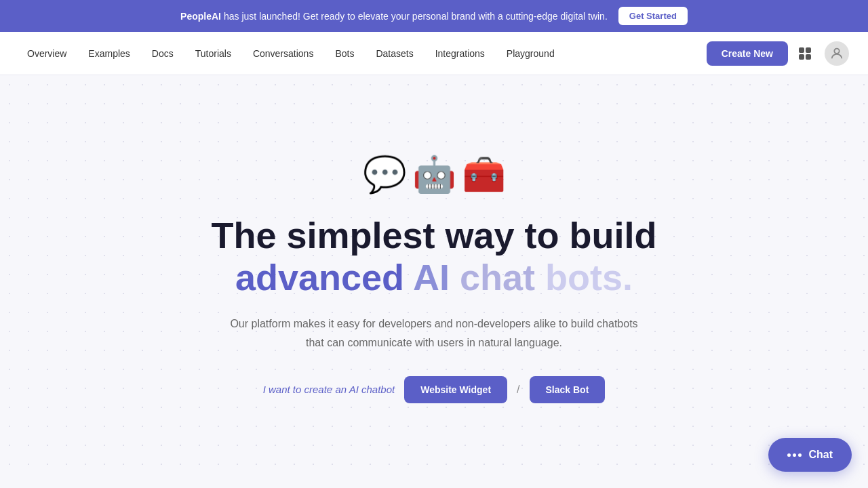  I want to click on chat-widget: Chat, so click(810, 453).